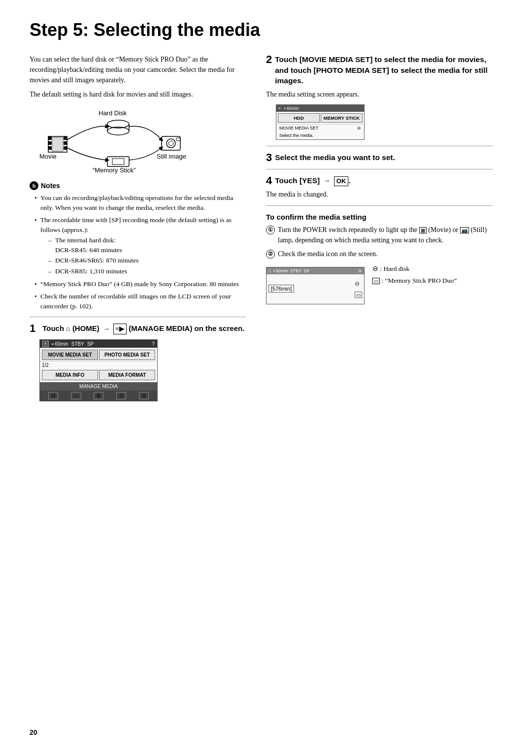 This screenshot has width=532, height=756. Describe the element at coordinates (359, 295) in the screenshot. I see `sm3-memory-box: ▭` at that location.